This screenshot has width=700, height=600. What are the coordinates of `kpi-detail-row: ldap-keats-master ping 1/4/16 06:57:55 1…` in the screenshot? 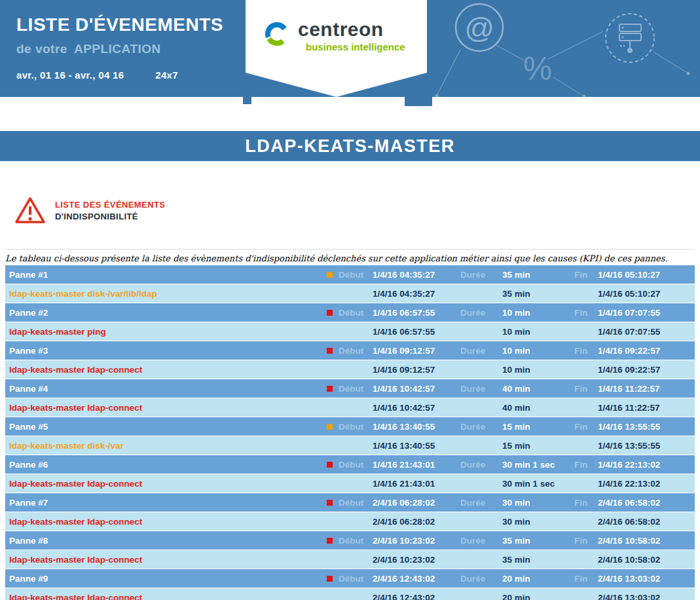 It's located at (350, 331).